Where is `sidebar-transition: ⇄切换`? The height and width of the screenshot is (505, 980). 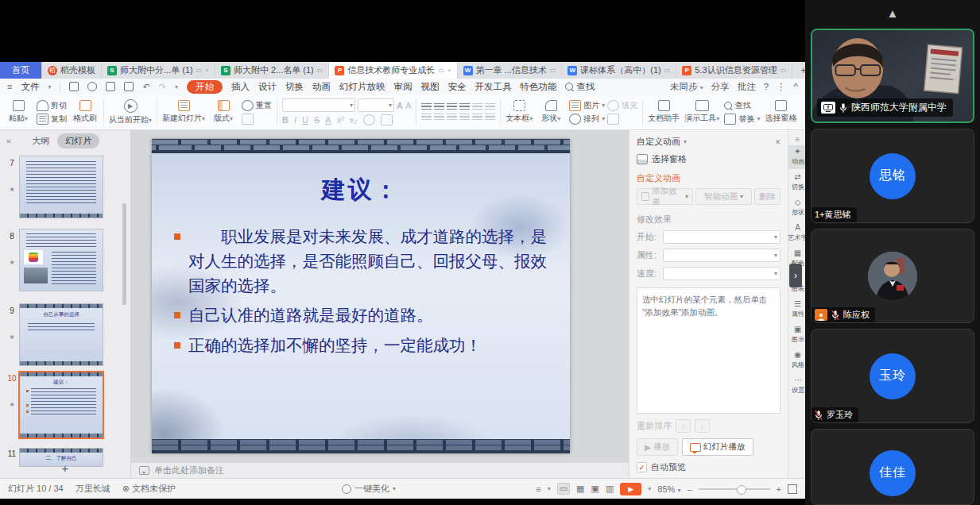
sidebar-transition: ⇄切换 is located at coordinates (798, 183).